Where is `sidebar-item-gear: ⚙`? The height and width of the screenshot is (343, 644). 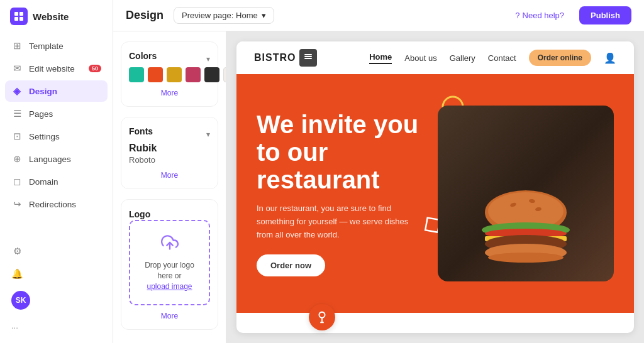
sidebar-item-gear: ⚙ is located at coordinates (57, 251).